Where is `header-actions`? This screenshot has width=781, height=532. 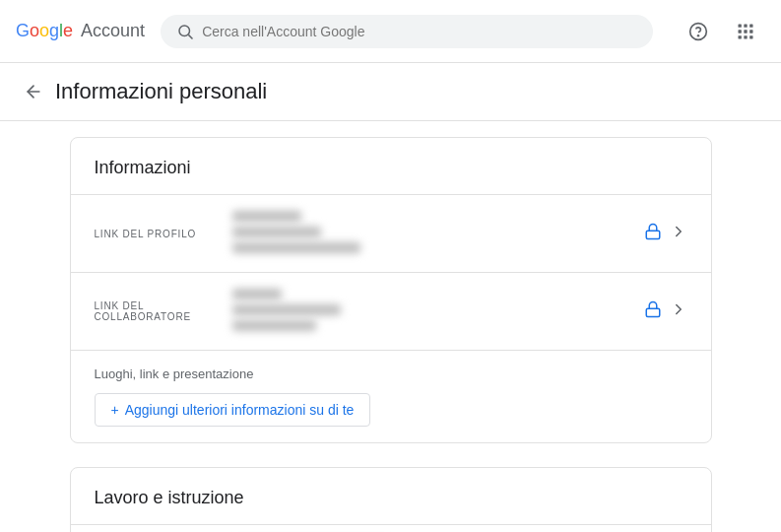 header-actions is located at coordinates (722, 32).